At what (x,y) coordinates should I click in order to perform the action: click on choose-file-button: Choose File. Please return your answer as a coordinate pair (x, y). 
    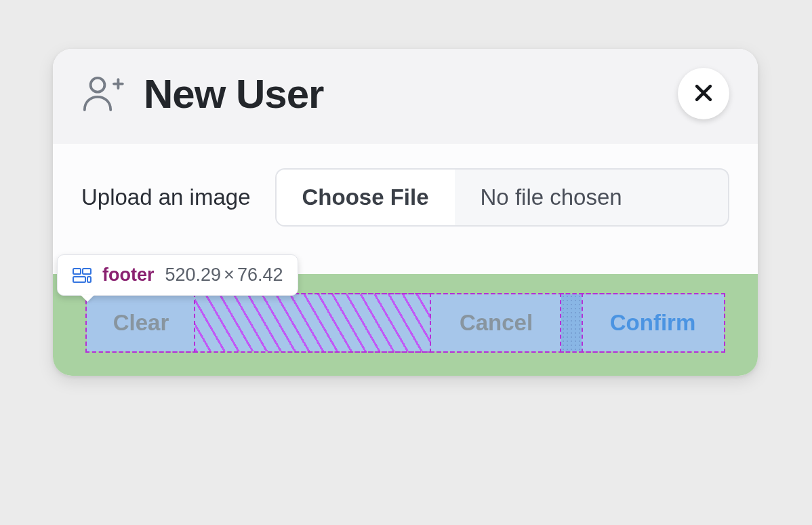
    Looking at the image, I should click on (366, 197).